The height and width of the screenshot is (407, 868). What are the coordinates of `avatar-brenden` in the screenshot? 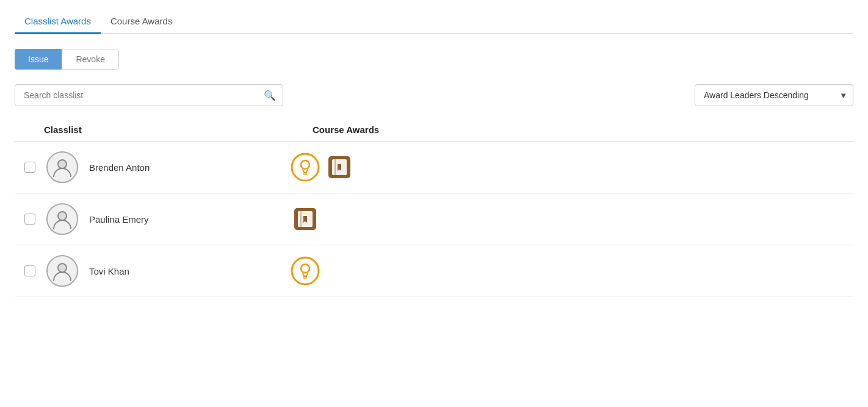 It's located at (62, 167).